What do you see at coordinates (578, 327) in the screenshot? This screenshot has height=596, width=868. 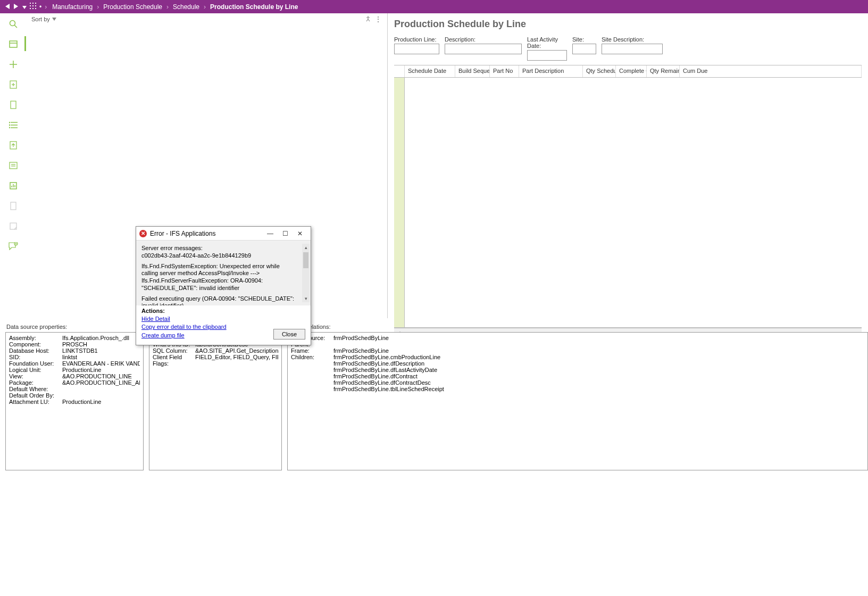 I see `rel-title: Object relations:` at bounding box center [578, 327].